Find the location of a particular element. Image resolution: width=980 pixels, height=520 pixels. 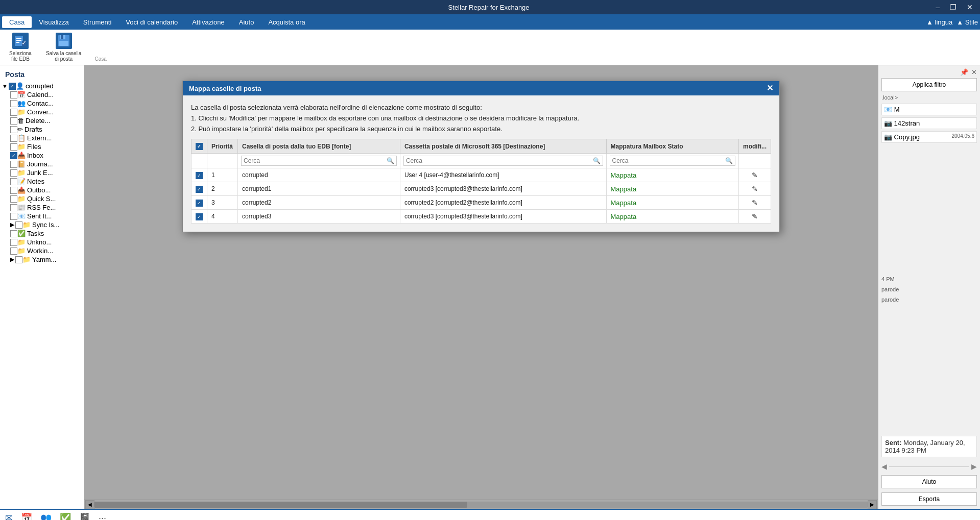

sidebar-item-outbox: 📤 Outbo... is located at coordinates (42, 190).